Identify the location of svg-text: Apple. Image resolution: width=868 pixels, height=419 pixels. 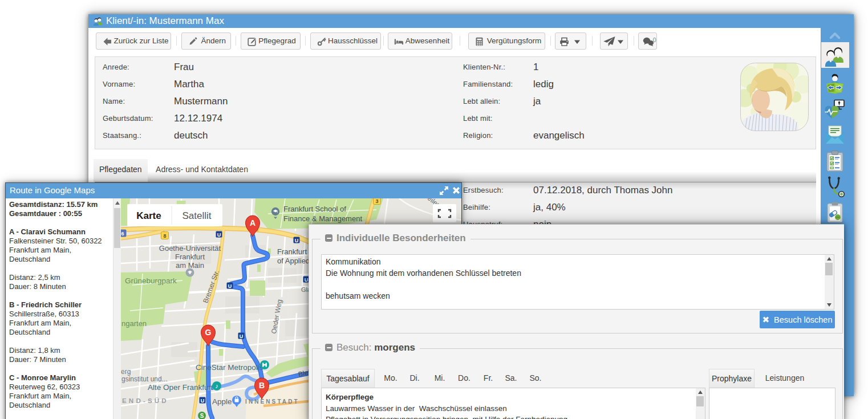
(222, 401).